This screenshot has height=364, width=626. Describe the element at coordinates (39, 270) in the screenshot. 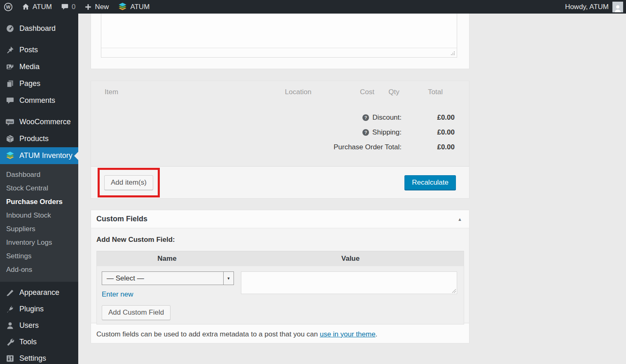

I see `submenu-item-add-ons: Add-ons` at that location.